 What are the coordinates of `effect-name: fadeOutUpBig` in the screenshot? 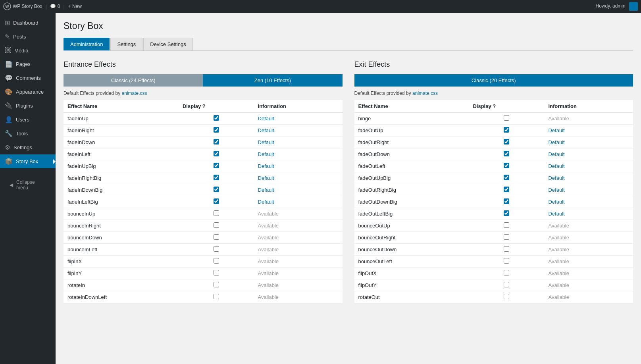 It's located at (412, 178).